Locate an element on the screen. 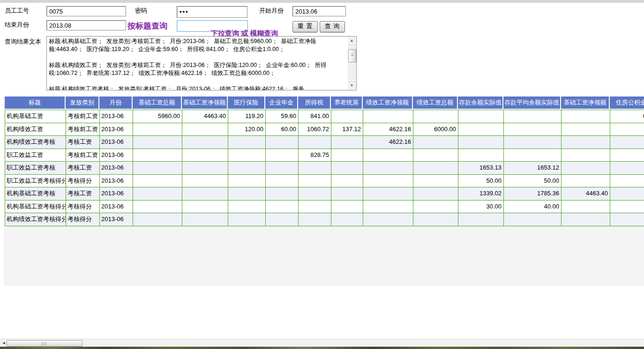  cell-r5-c2: 2013-06 is located at coordinates (116, 181).